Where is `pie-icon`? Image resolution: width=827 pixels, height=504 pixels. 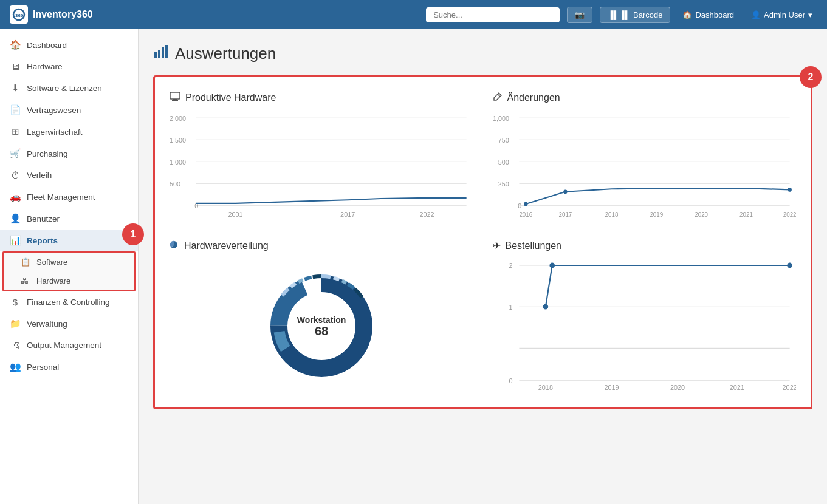 pie-icon is located at coordinates (174, 246).